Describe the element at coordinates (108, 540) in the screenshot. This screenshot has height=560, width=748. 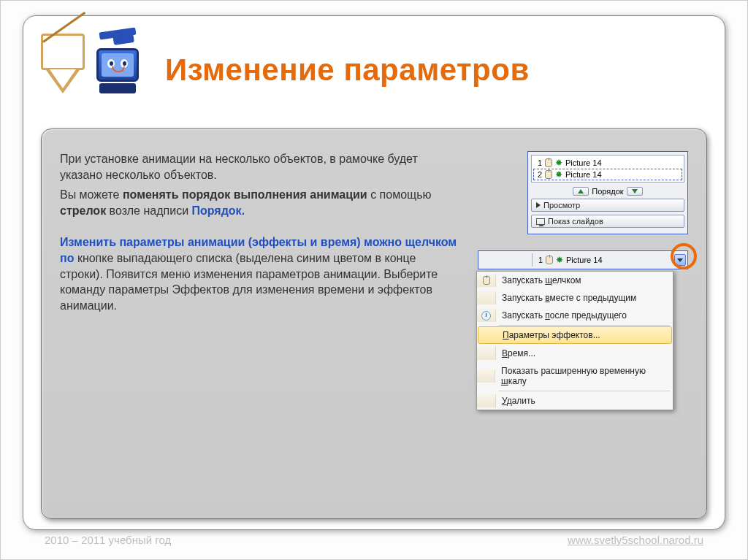
I see `footer-year: 2010 – 2011 учебный год` at that location.